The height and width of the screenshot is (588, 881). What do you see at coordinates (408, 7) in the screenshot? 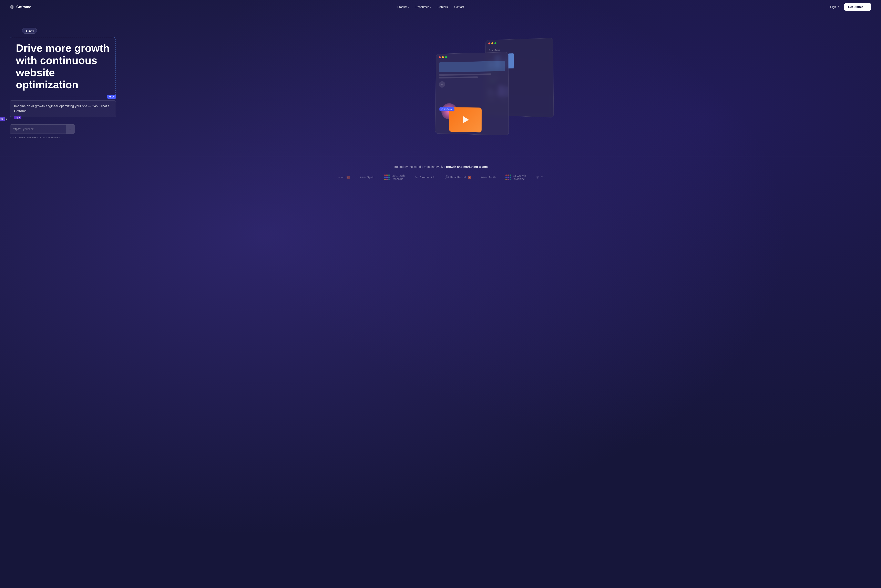
I see `product-chevron-icon: ▾` at bounding box center [408, 7].